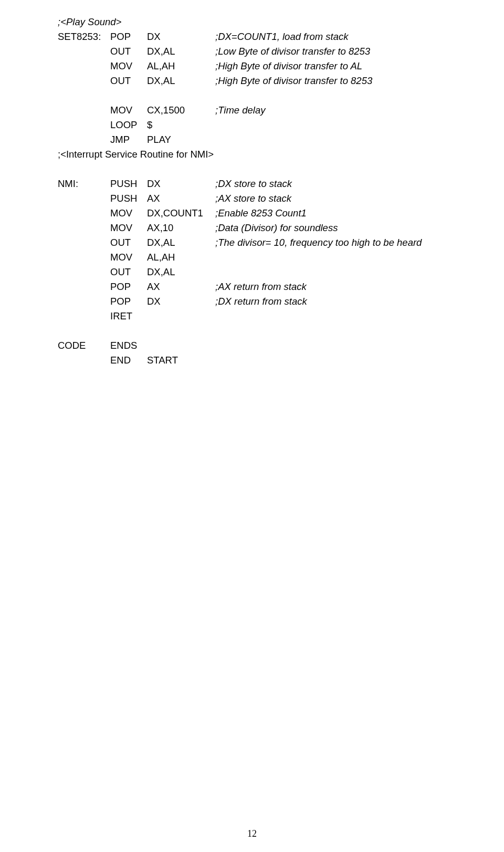 This screenshot has height=852, width=504. I want to click on code-line: NMI: PUSH DX ;DX store to stack, so click(255, 184).